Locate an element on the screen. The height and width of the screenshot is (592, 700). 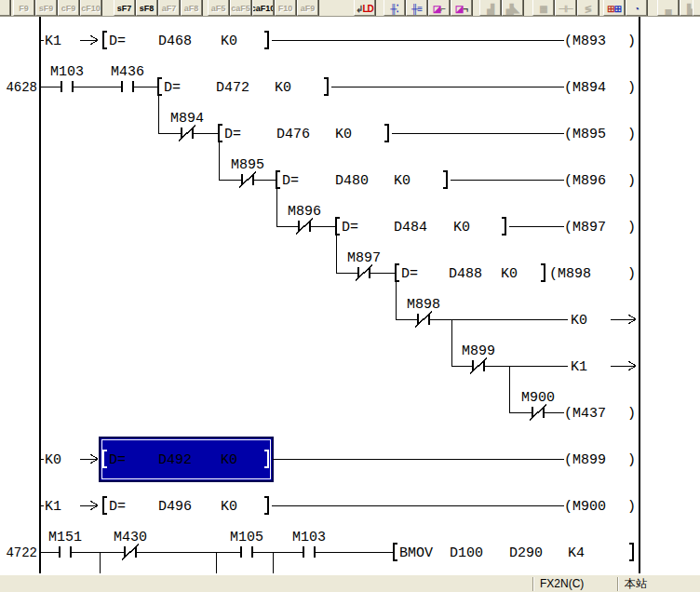
fkey-button-sF7: sF7 is located at coordinates (125, 7).